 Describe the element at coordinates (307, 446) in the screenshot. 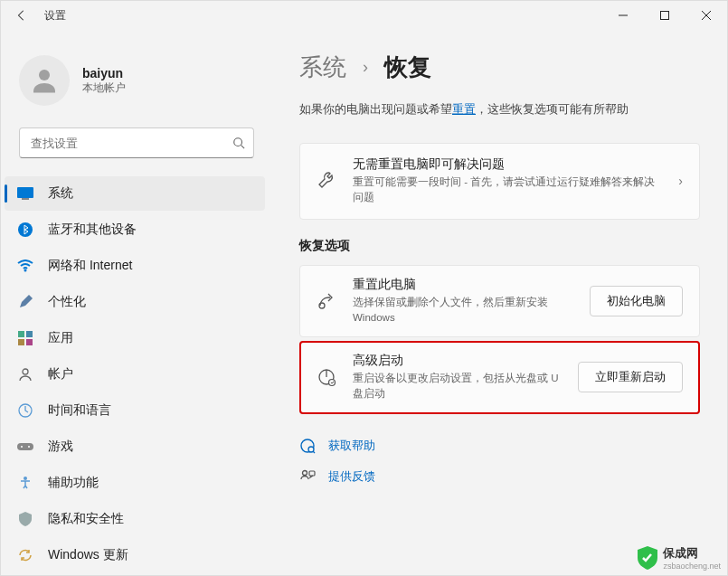

I see `help-icon` at that location.